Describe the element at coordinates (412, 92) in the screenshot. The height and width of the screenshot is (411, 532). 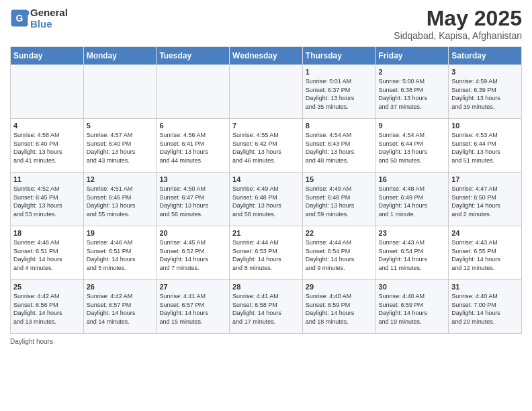
I see `day-cell: 2Sunrise: 5:00 AM Sunset: 6:38 PM Daylig…` at that location.